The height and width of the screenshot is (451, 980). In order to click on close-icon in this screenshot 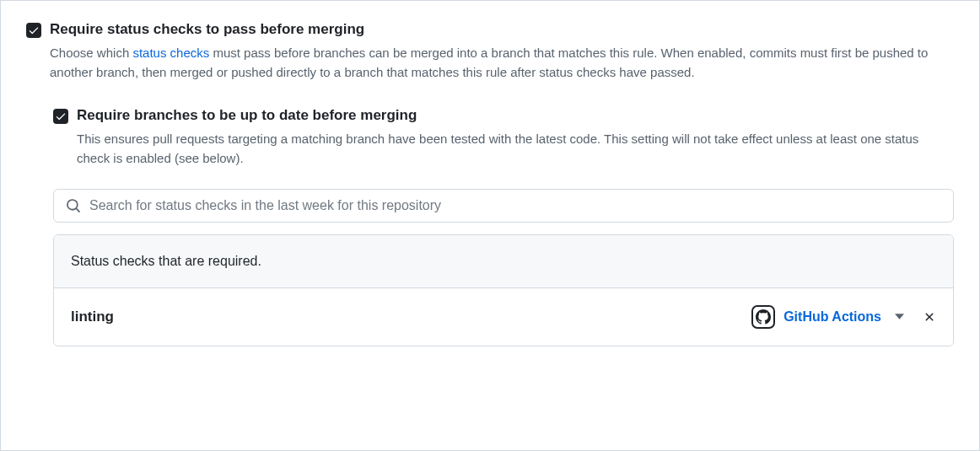, I will do `click(929, 317)`.